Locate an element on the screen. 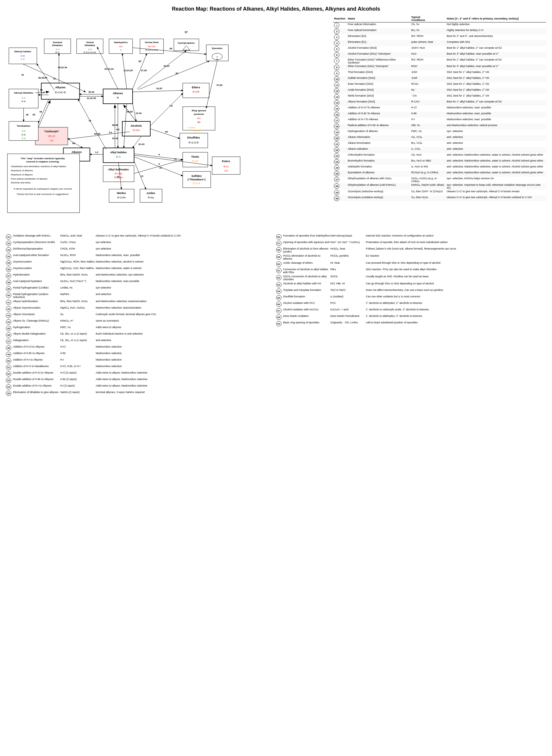 The image size is (552, 756). reaction-notes: Add to least substituted position of epo… is located at coordinates (456, 323).